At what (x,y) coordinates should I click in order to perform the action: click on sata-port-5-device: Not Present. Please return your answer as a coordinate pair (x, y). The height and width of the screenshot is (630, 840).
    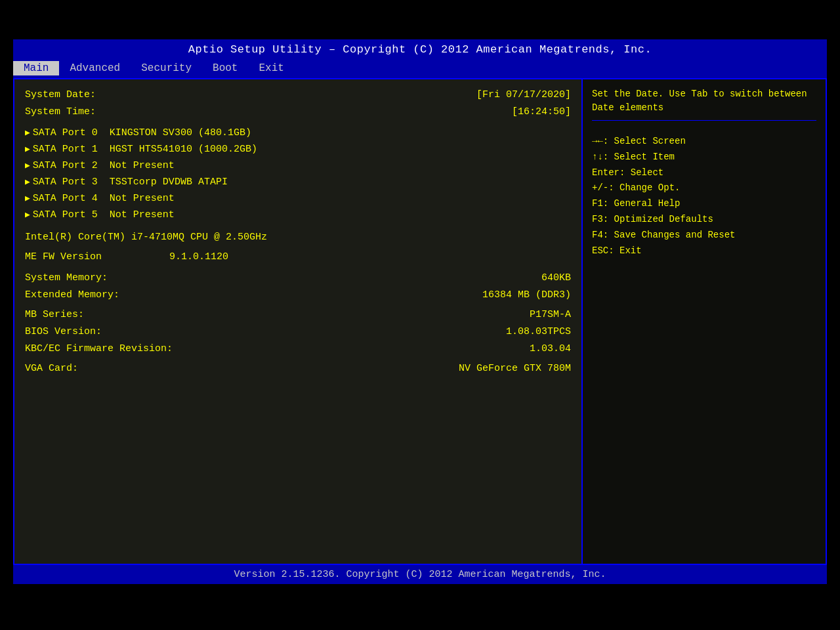
    Looking at the image, I should click on (142, 215).